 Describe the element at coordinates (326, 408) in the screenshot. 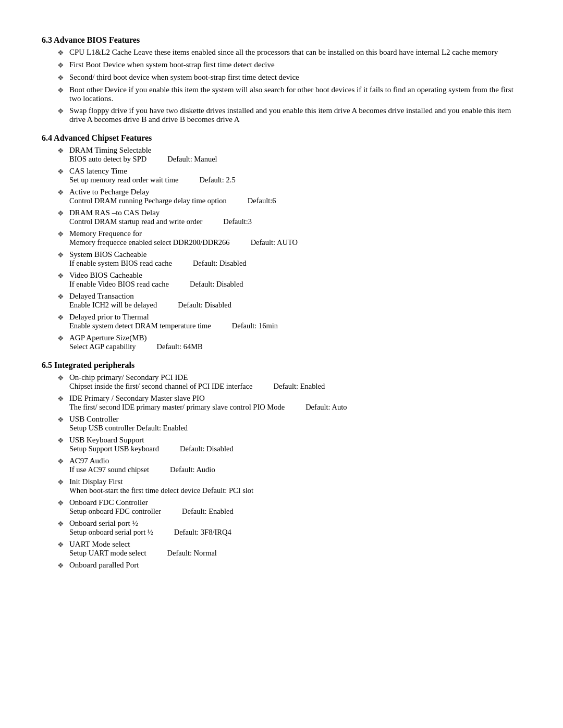

I see `item-default-value: Default: Auto` at that location.